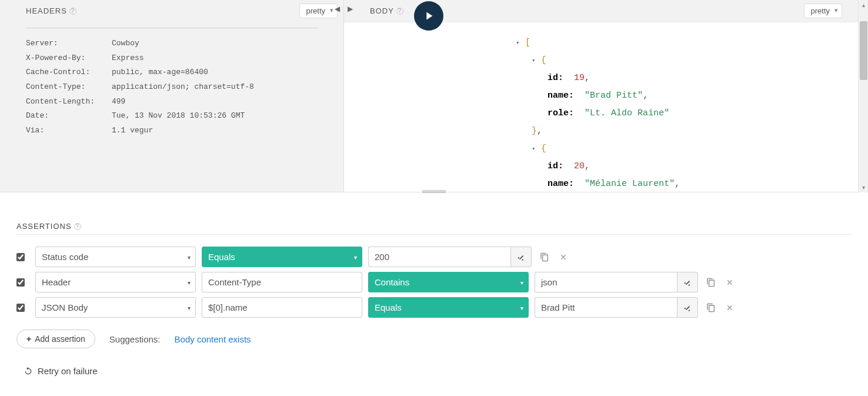 This screenshot has height=396, width=868. What do you see at coordinates (863, 51) in the screenshot?
I see `scroll-thumb` at bounding box center [863, 51].